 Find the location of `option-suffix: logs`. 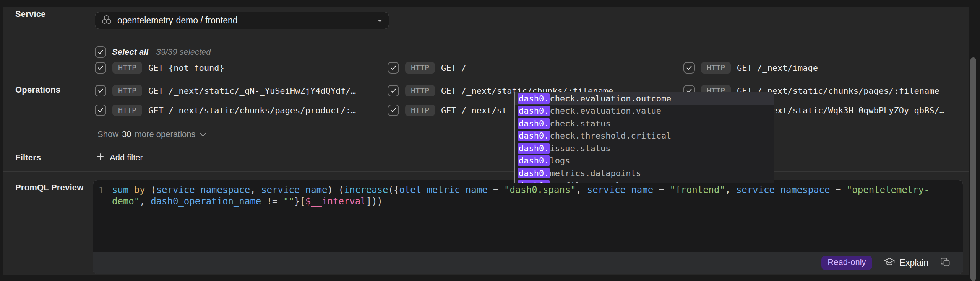

option-suffix: logs is located at coordinates (560, 161).